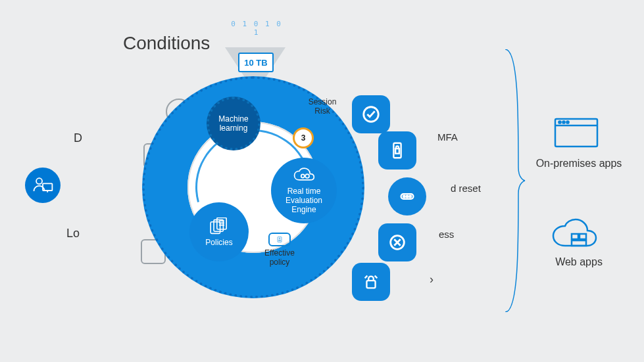 The height and width of the screenshot is (362, 644). What do you see at coordinates (166, 43) in the screenshot?
I see `conditions-heading: Conditions` at bounding box center [166, 43].